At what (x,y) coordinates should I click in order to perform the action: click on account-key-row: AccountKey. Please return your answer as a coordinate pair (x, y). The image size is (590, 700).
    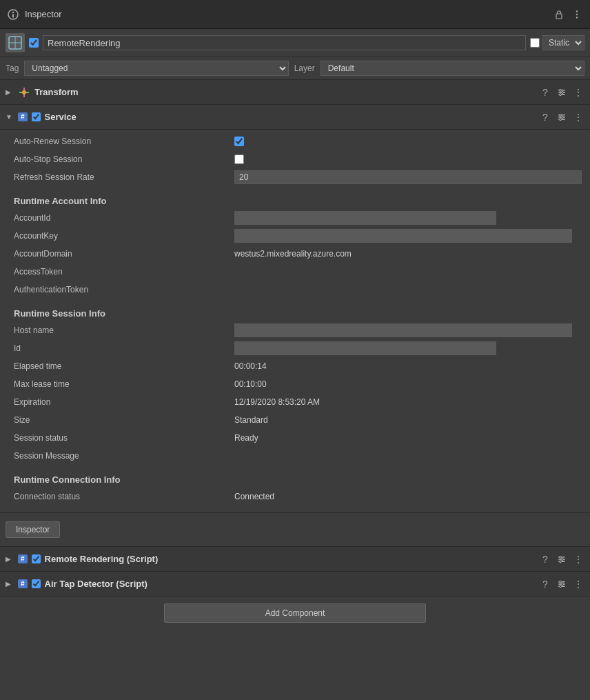
    Looking at the image, I should click on (295, 236).